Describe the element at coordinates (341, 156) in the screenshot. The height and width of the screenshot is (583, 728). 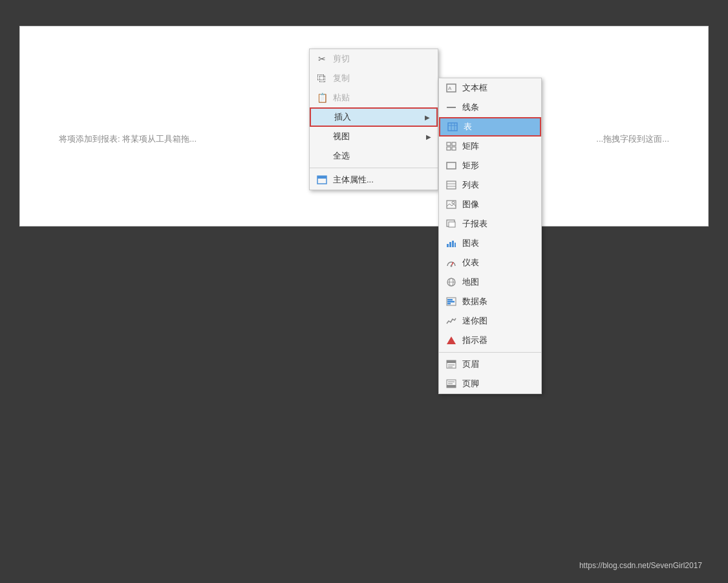
I see `menu-item-selectall-label: 全选` at that location.